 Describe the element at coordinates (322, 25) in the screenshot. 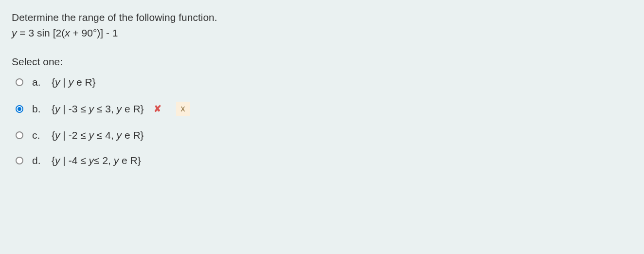

I see `question-block: Determine the range of the following fun…` at that location.